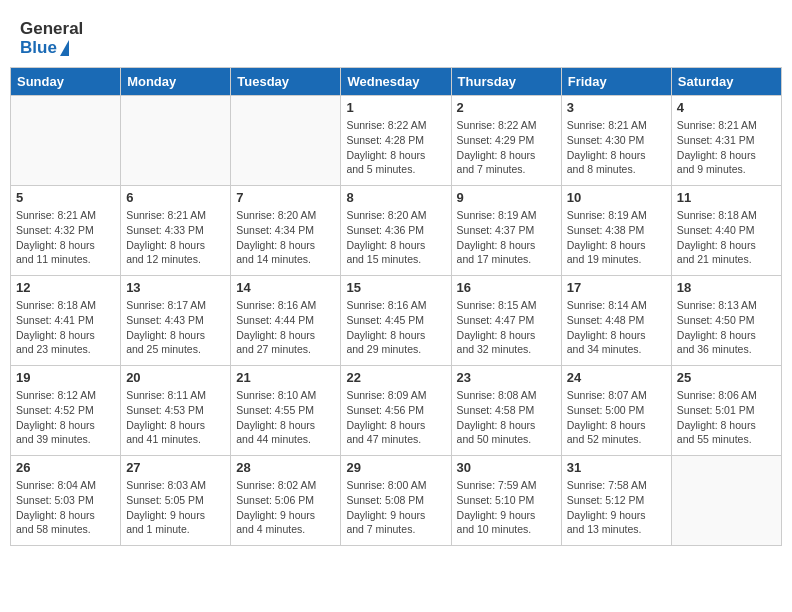  I want to click on day-info: Sunrise: 8:20 AM Sunset: 4:34 PM Dayligh…, so click(286, 238).